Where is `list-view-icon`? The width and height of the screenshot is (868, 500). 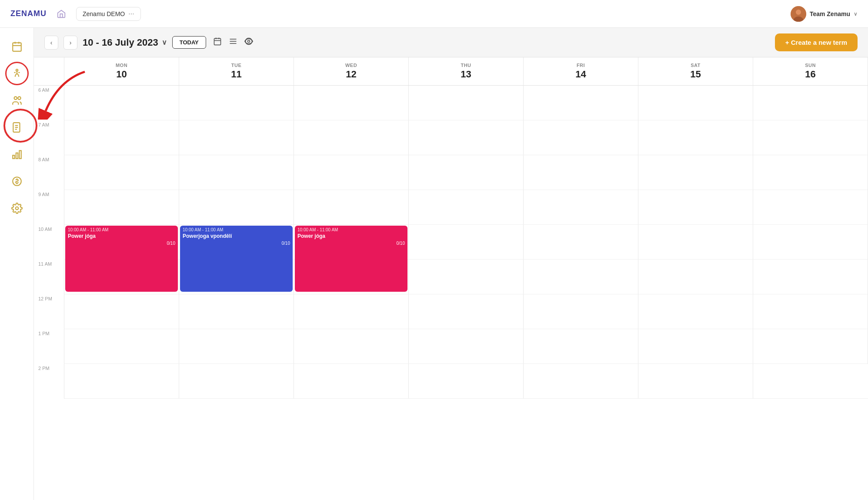 list-view-icon is located at coordinates (233, 43).